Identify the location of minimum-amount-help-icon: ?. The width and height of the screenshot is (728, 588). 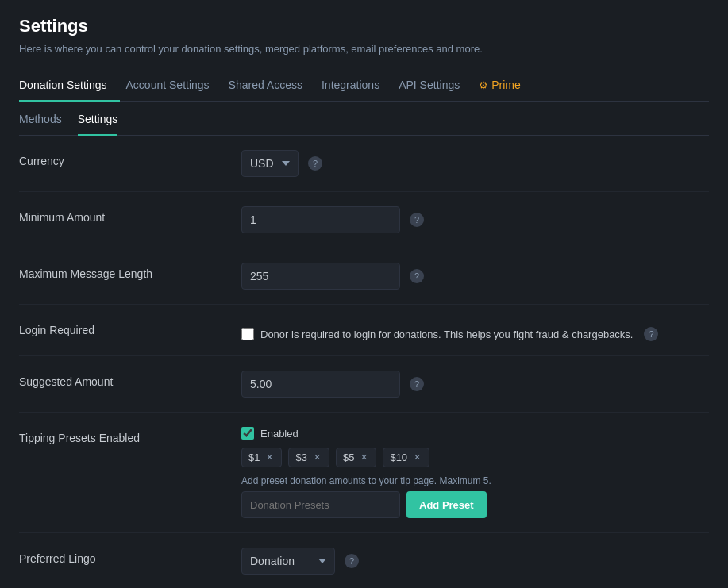
(417, 220).